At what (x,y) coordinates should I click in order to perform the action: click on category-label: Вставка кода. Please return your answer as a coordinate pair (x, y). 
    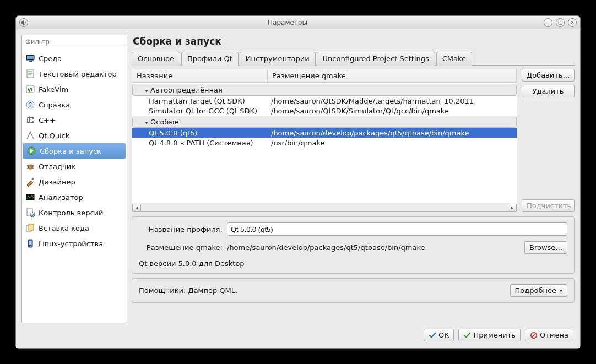
    Looking at the image, I should click on (64, 228).